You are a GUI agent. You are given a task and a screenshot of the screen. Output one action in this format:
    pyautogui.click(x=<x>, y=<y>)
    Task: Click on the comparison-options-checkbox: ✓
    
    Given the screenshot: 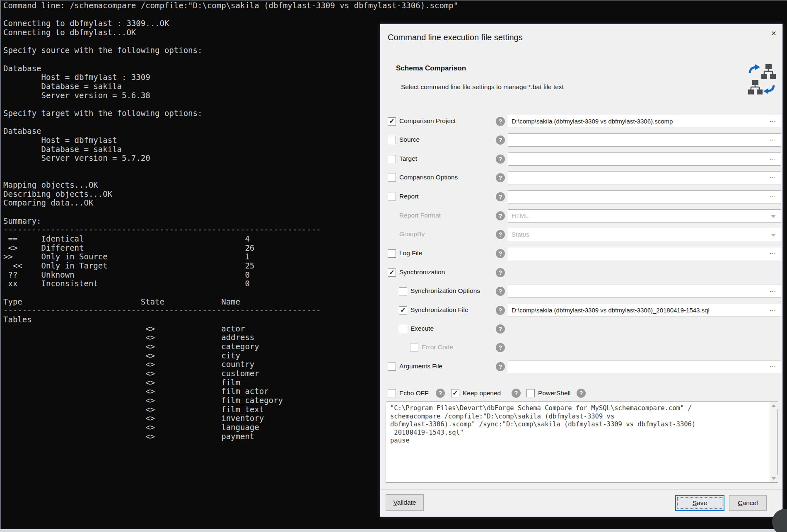 What is the action you would take?
    pyautogui.click(x=392, y=178)
    